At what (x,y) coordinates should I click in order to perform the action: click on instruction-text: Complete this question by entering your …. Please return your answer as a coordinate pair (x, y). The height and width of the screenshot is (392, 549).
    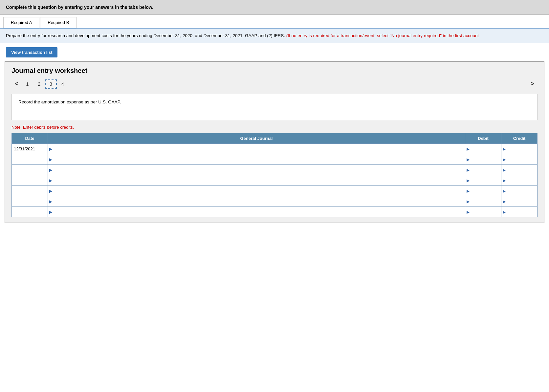
    Looking at the image, I should click on (79, 7).